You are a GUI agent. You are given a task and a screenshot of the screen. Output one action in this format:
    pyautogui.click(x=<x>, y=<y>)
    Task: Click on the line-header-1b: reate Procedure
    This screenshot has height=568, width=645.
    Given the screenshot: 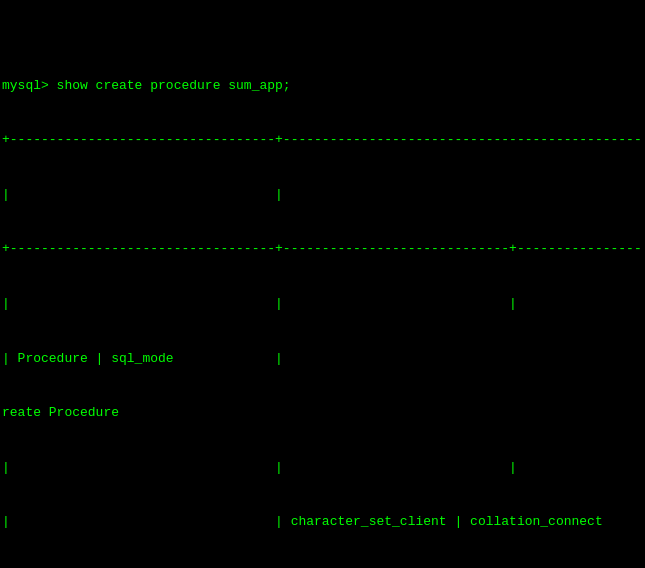 What is the action you would take?
    pyautogui.click(x=322, y=413)
    